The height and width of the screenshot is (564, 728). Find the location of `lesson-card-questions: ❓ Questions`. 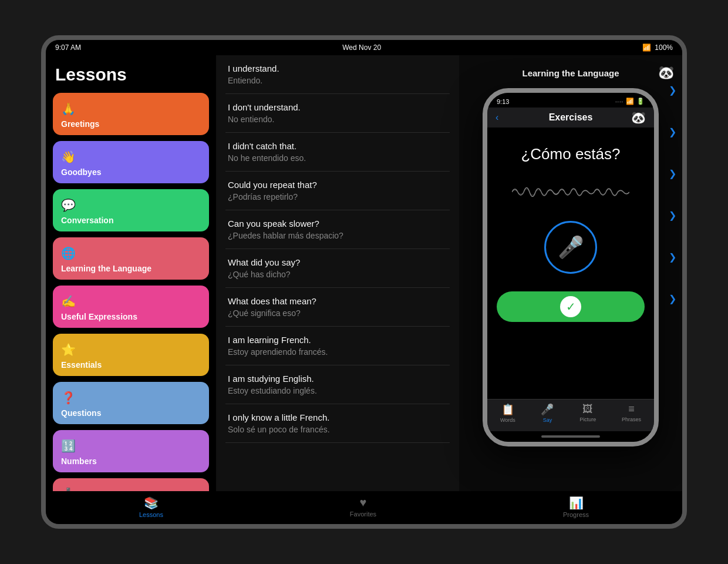

lesson-card-questions: ❓ Questions is located at coordinates (131, 403).